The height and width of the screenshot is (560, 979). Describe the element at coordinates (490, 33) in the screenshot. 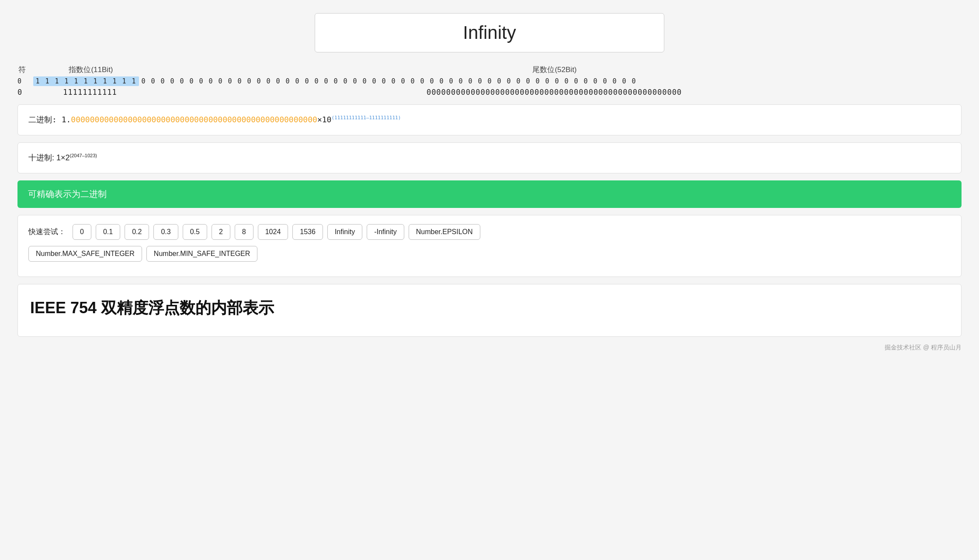

I see `title-display: Infinity` at that location.